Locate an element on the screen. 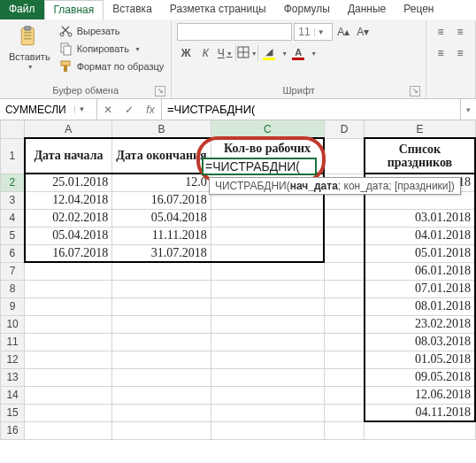  cell-B4: 05.04.2018 is located at coordinates (161, 218).